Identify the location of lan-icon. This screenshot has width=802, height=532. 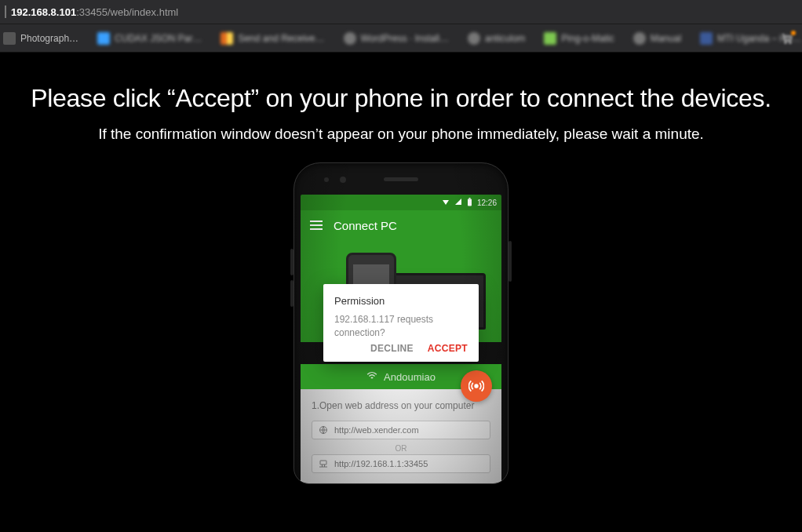
(323, 464).